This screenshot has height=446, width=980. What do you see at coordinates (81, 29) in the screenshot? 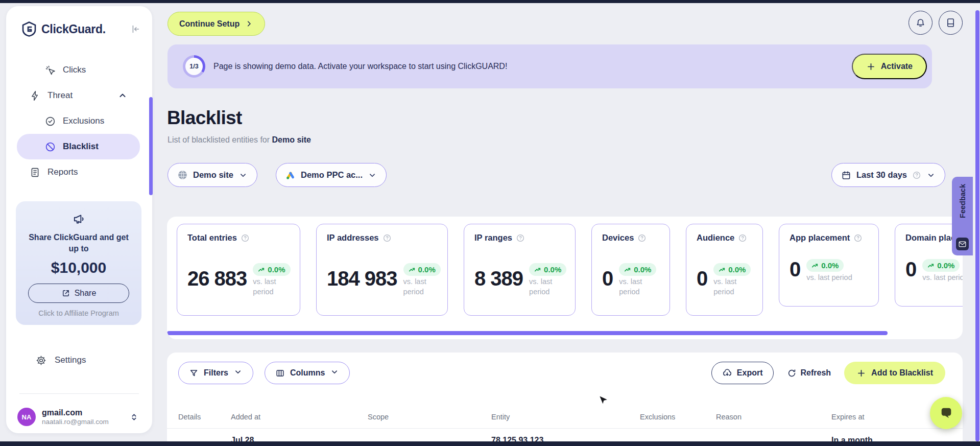
I see `brand-header: ClickGuard.` at bounding box center [81, 29].